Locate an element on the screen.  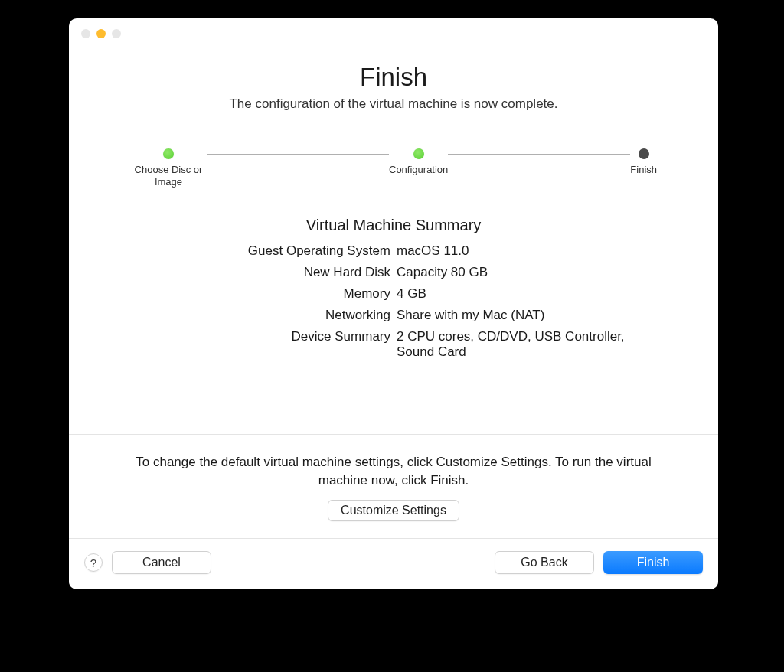
customize-section: To change the default virtual machine se… is located at coordinates (394, 486).